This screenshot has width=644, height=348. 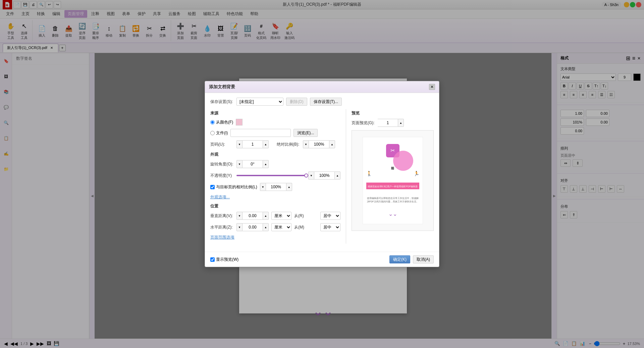 What do you see at coordinates (266, 144) in the screenshot?
I see `page-num-inc: ▲` at bounding box center [266, 144].